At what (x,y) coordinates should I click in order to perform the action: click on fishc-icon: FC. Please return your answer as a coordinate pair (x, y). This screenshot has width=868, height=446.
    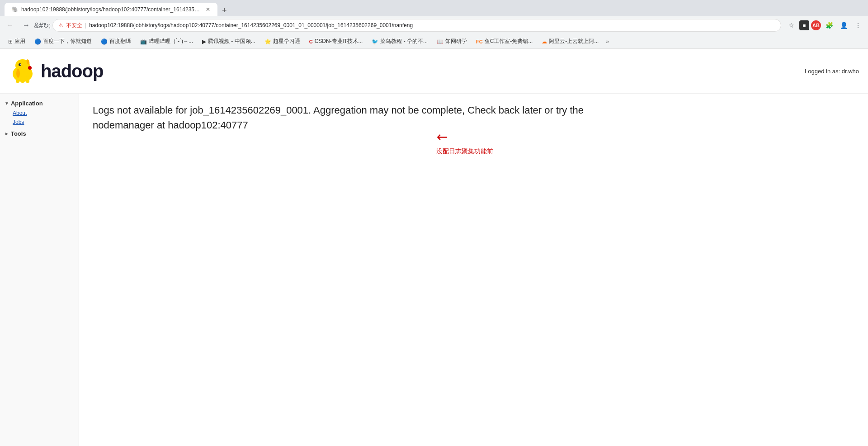
    Looking at the image, I should click on (479, 42).